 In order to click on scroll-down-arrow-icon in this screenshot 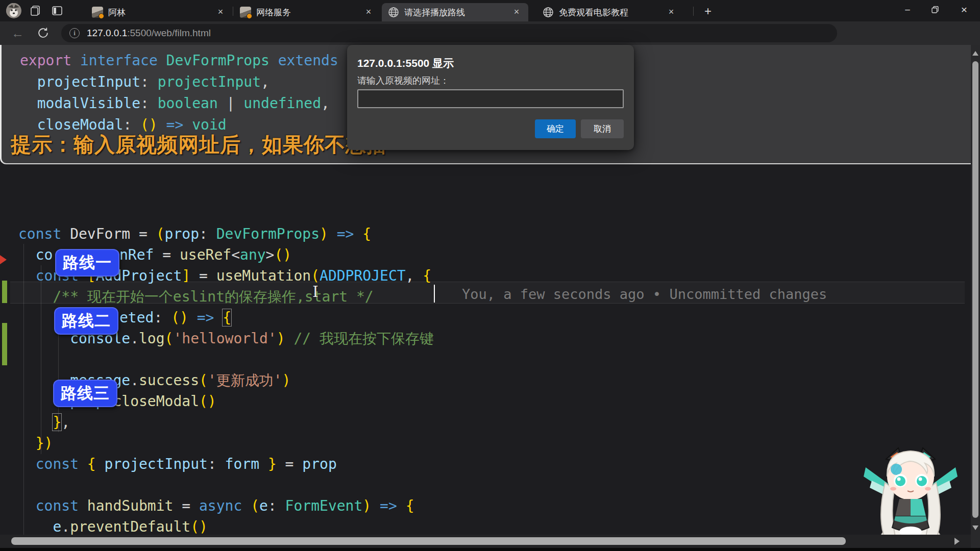, I will do `click(975, 528)`.